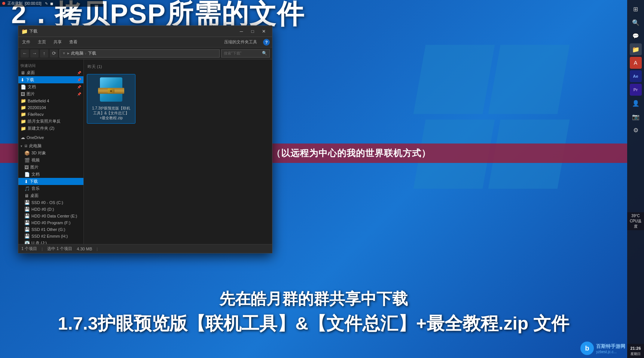  Describe the element at coordinates (51, 203) in the screenshot. I see `sidebar-ssd0: 💾 SSD #0 - OS (C:)` at that location.